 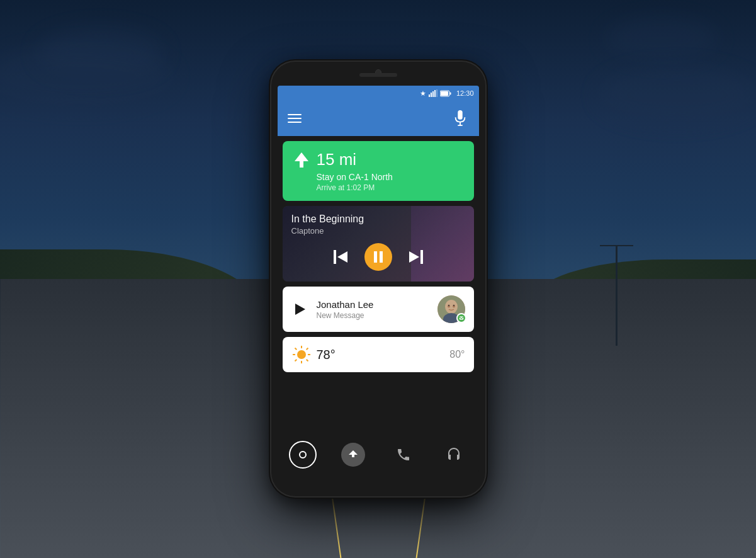 I want to click on status-time: 12:30, so click(x=465, y=93).